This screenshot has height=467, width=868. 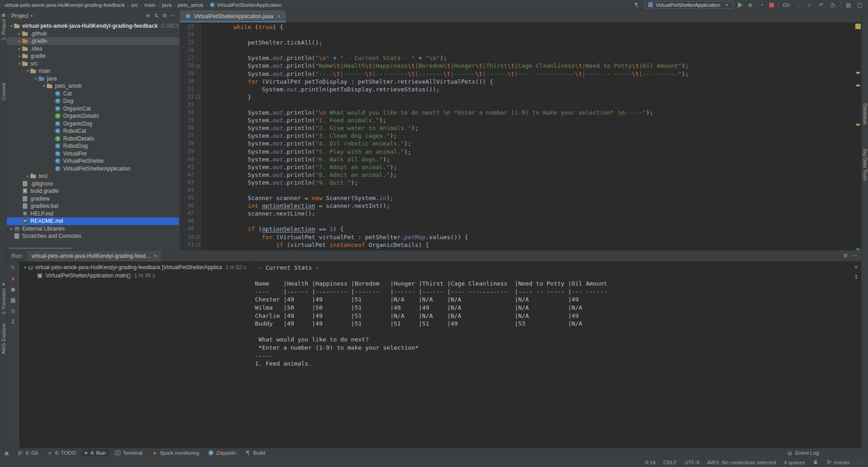 I want to click on code-line: System.out.println("\n What would you li…, so click(x=530, y=113).